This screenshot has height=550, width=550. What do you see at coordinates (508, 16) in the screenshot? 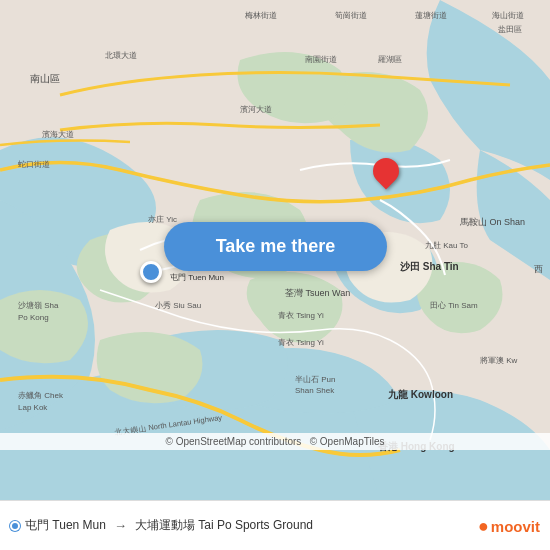
I see `svg-text: 海山街道` at bounding box center [508, 16].